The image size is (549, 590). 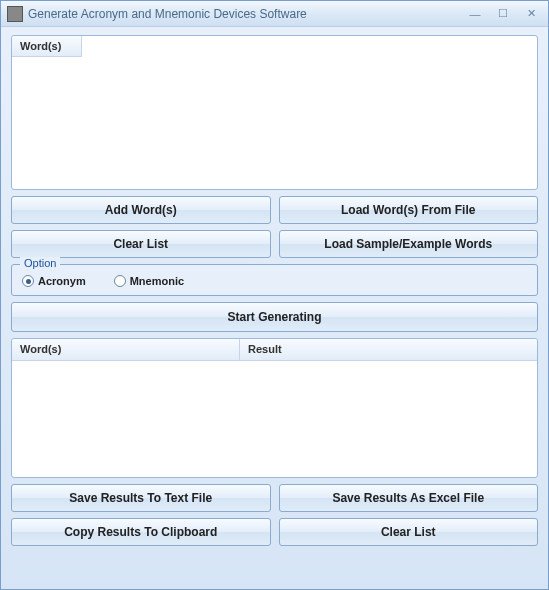 What do you see at coordinates (274, 498) in the screenshot?
I see `button-row-3: Save Results To Text File Save Results A…` at bounding box center [274, 498].